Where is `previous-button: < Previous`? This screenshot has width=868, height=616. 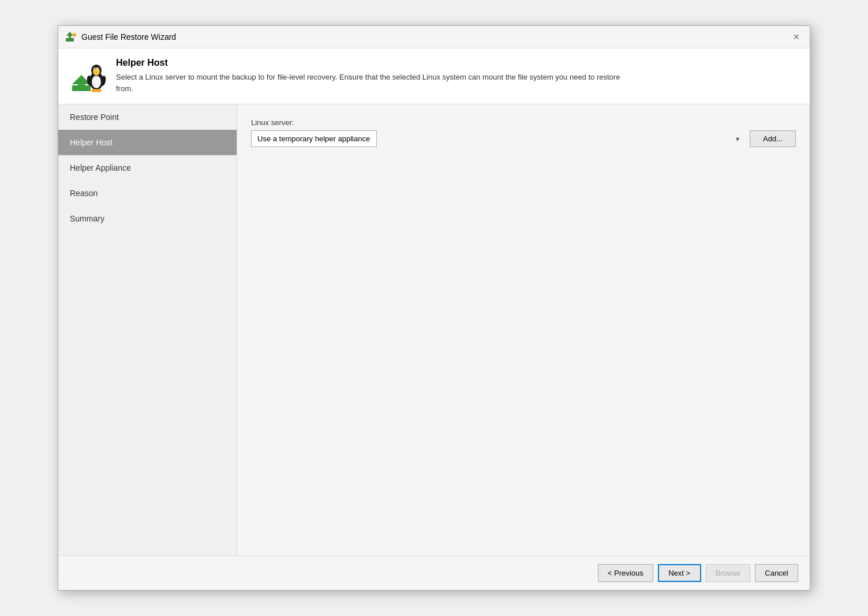
previous-button: < Previous is located at coordinates (626, 573).